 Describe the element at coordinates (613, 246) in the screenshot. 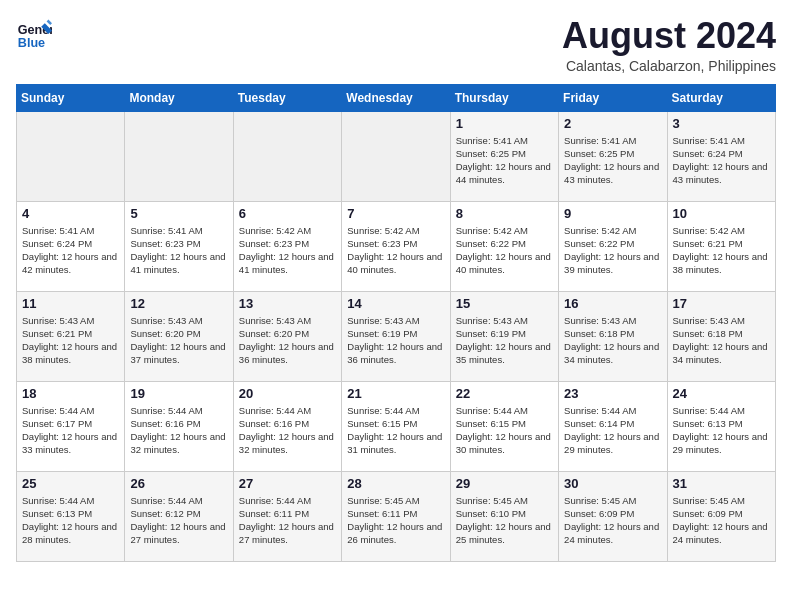

I see `day-cell: 9Sunrise: 5:42 AM Sunset: 6:22 PM Daylig…` at that location.